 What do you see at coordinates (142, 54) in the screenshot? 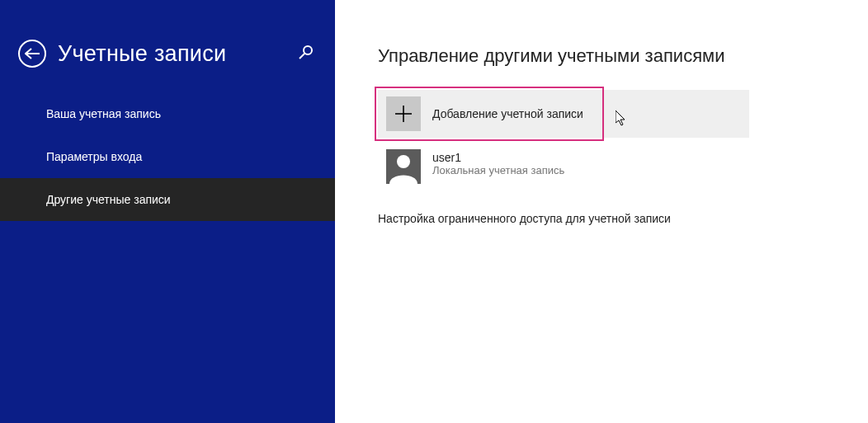
I see `sidebar-title: Учетные записи` at bounding box center [142, 54].